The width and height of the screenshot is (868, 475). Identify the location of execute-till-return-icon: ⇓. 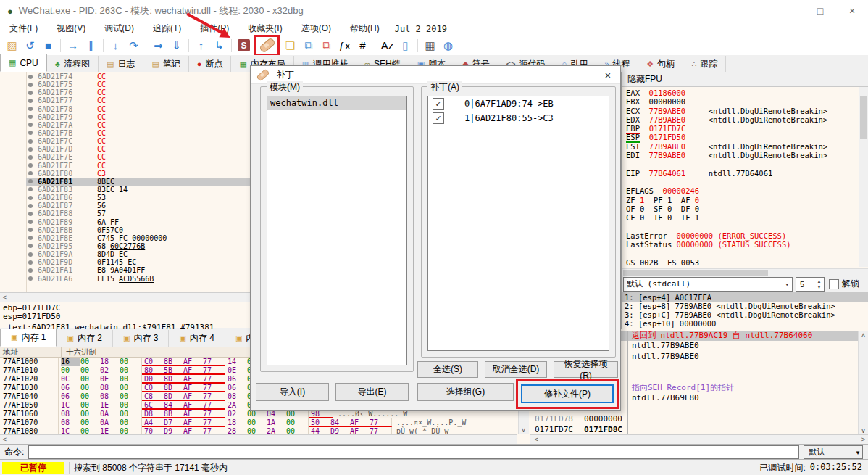
(177, 46).